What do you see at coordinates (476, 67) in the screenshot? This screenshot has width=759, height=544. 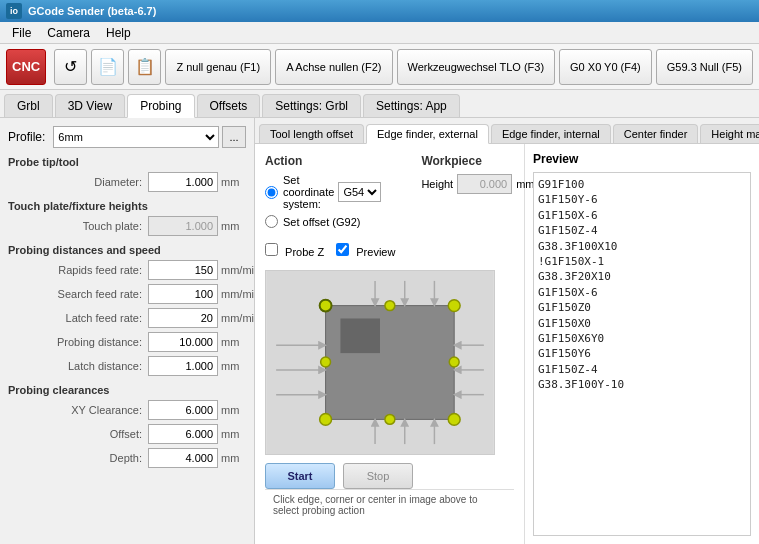 I see `toolbar-btn-werkzeug: Werkzeugwechsel TLO (F3)` at bounding box center [476, 67].